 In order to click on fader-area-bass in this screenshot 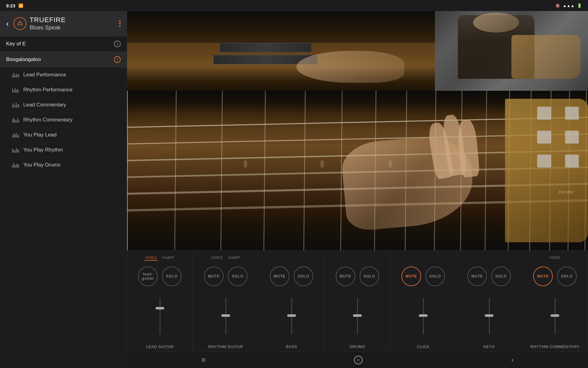, I will do `click(292, 316)`.